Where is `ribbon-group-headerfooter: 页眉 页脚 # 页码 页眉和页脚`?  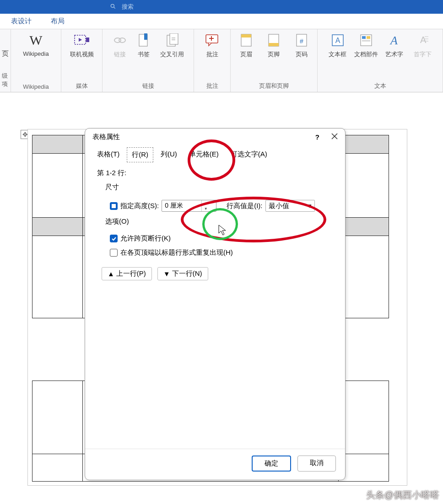
ribbon-group-headerfooter: 页眉 页脚 # 页码 页眉和页脚 is located at coordinates (274, 60).